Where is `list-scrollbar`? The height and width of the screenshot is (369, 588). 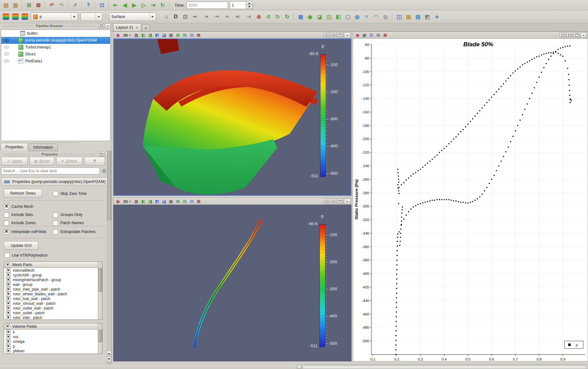
list-scrollbar is located at coordinates (100, 291).